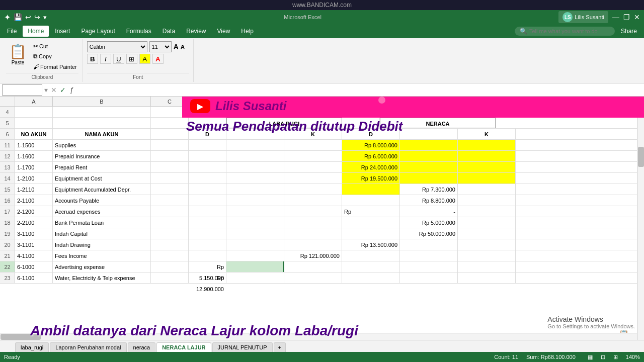  What do you see at coordinates (429, 255) in the screenshot?
I see `cell-h21` at bounding box center [429, 255].